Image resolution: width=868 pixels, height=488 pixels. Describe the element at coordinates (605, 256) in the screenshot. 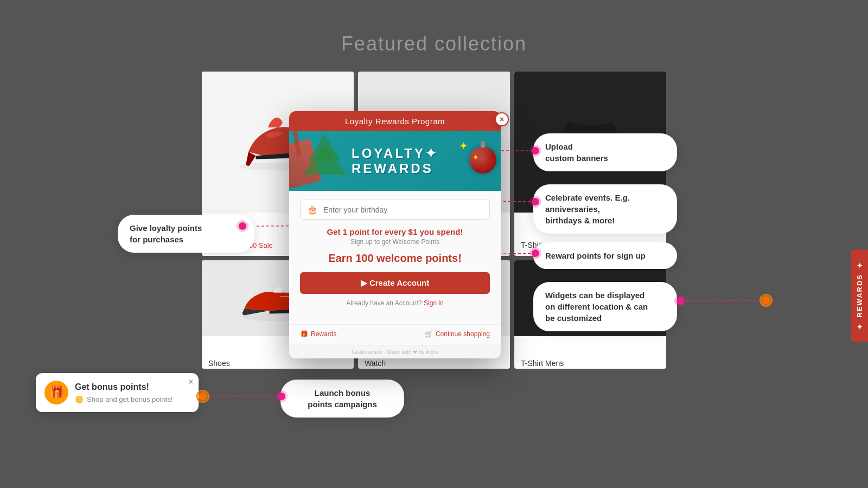

I see `reward-points-callout: Reward points for sign up` at that location.